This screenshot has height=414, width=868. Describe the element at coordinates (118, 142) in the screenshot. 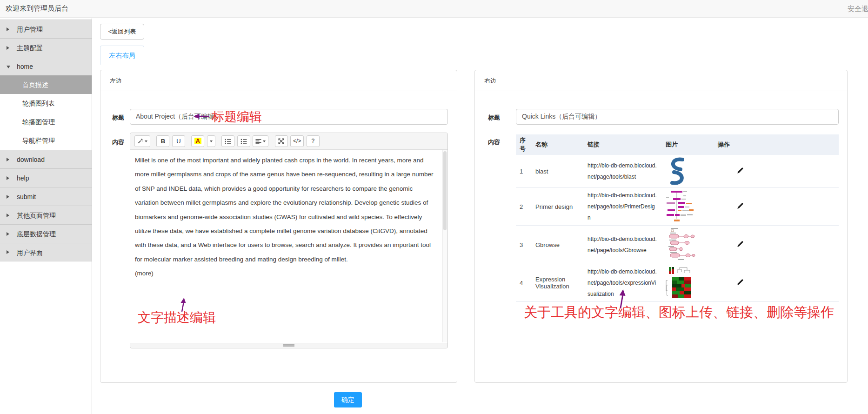

I see `left-content-label: 内容` at that location.